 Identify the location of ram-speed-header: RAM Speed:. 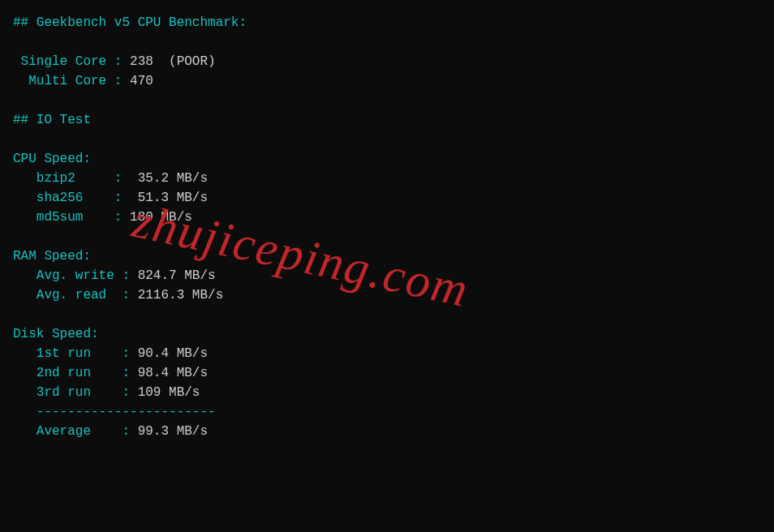
(387, 256).